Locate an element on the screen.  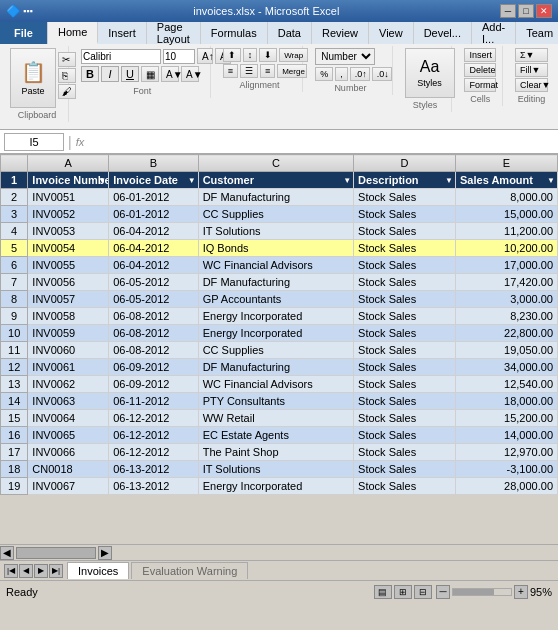
align-top-button: ⬆ is located at coordinates (232, 55).